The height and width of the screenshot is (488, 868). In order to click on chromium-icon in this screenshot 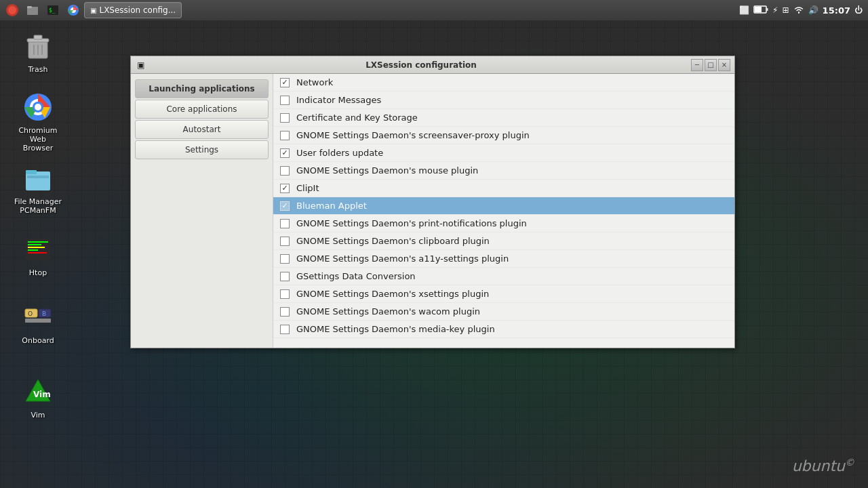, I will do `click(38, 107)`.